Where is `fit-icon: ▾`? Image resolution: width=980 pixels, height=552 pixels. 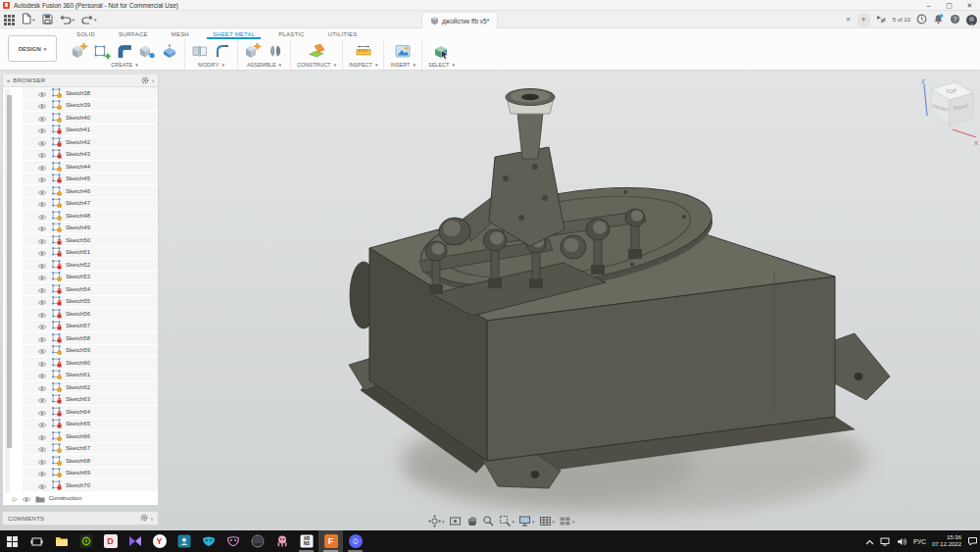
fit-icon: ▾ is located at coordinates (508, 522).